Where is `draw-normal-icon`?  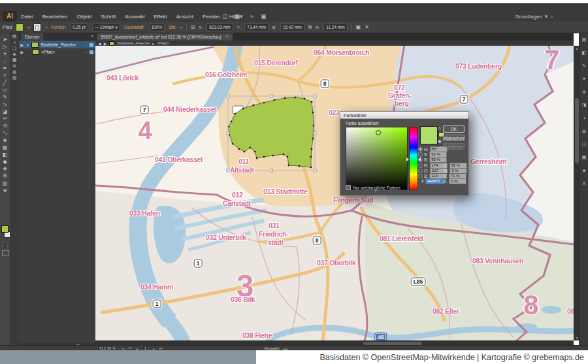 draw-normal-icon is located at coordinates (2, 246).